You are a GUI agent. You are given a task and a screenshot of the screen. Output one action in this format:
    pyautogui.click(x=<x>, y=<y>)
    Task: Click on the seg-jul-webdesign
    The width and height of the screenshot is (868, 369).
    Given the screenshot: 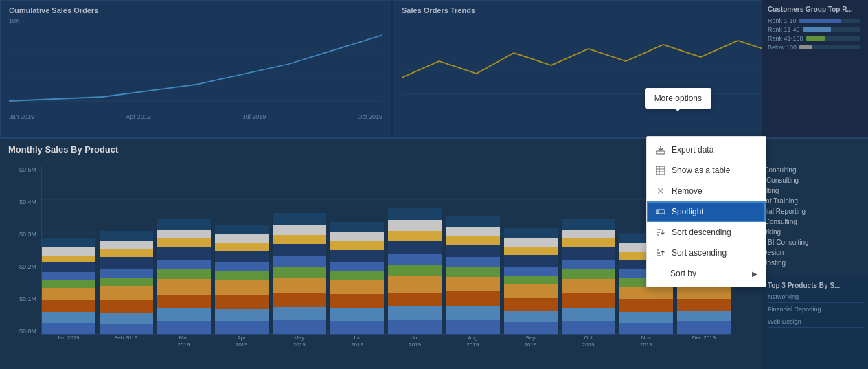 What is the action you would take?
    pyautogui.click(x=415, y=225)
    